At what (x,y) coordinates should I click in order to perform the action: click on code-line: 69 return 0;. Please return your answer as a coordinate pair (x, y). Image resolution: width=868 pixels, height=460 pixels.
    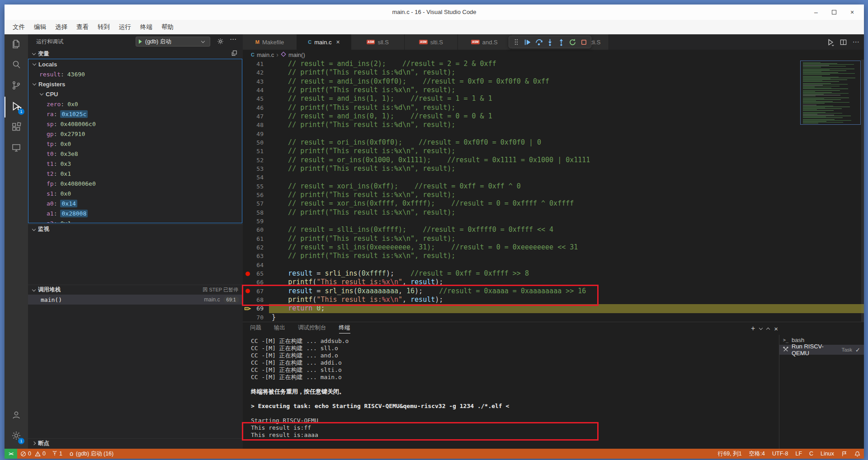
    Looking at the image, I should click on (553, 308).